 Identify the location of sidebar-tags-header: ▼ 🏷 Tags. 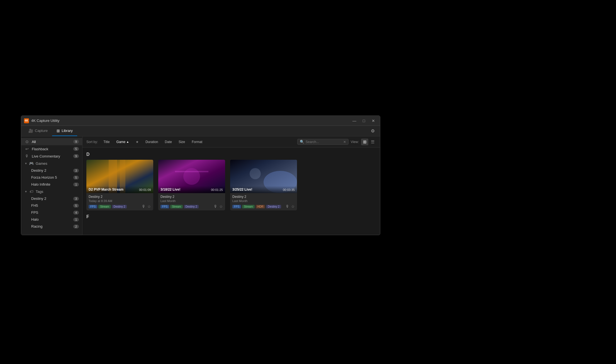
(52, 191).